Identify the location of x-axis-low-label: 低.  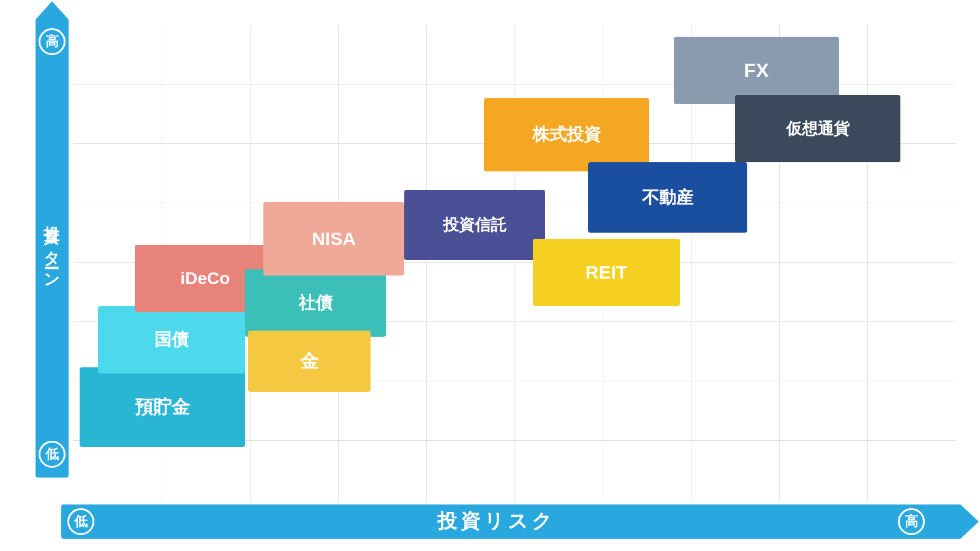
(81, 522).